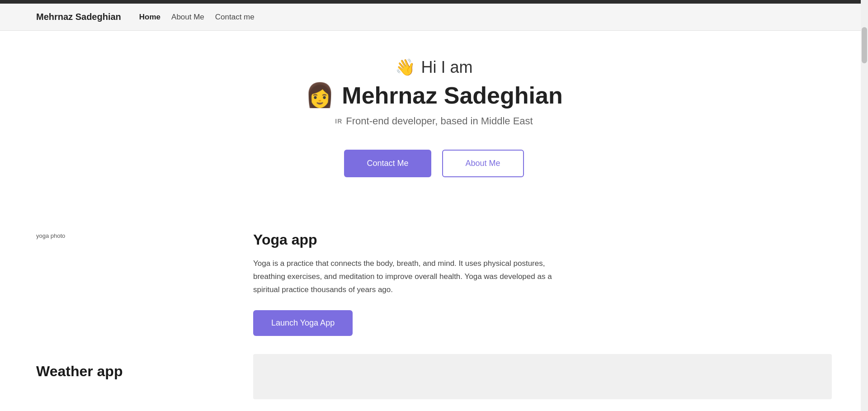  Describe the element at coordinates (150, 17) in the screenshot. I see `nav-link-home: Home` at that location.